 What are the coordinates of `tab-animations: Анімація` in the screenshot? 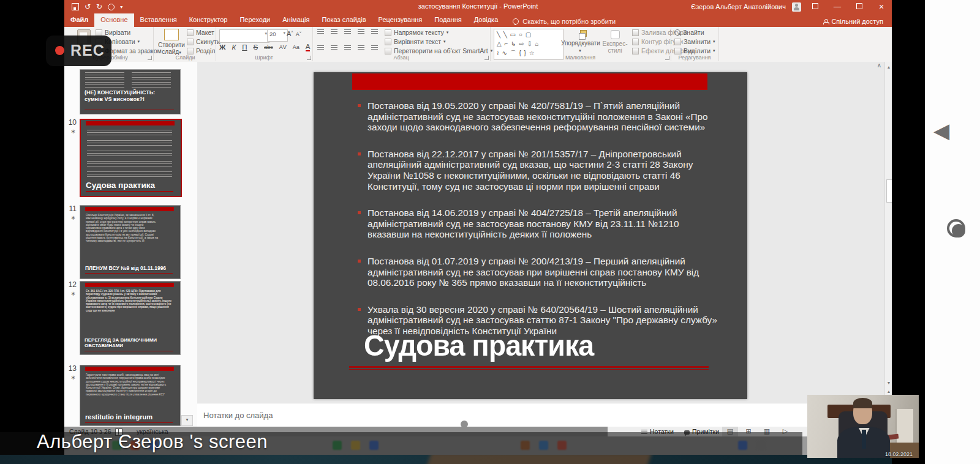 It's located at (296, 20).